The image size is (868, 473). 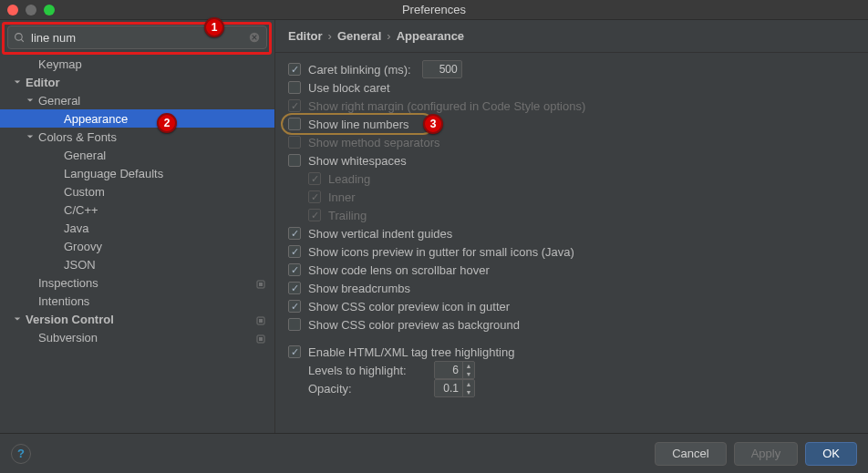 I want to click on code-lens-checkbox, so click(x=294, y=270).